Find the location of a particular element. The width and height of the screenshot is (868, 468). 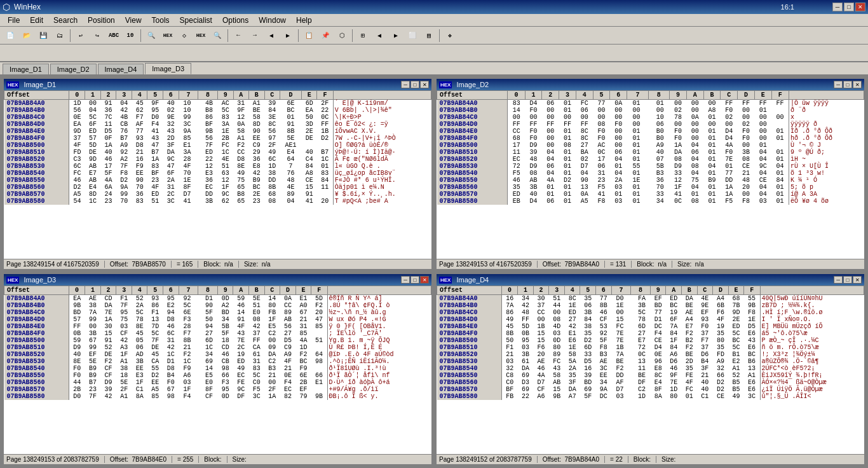

table-row: 07B9AB8570ED4001010A410101334101011A0004… is located at coordinates (651, 195).